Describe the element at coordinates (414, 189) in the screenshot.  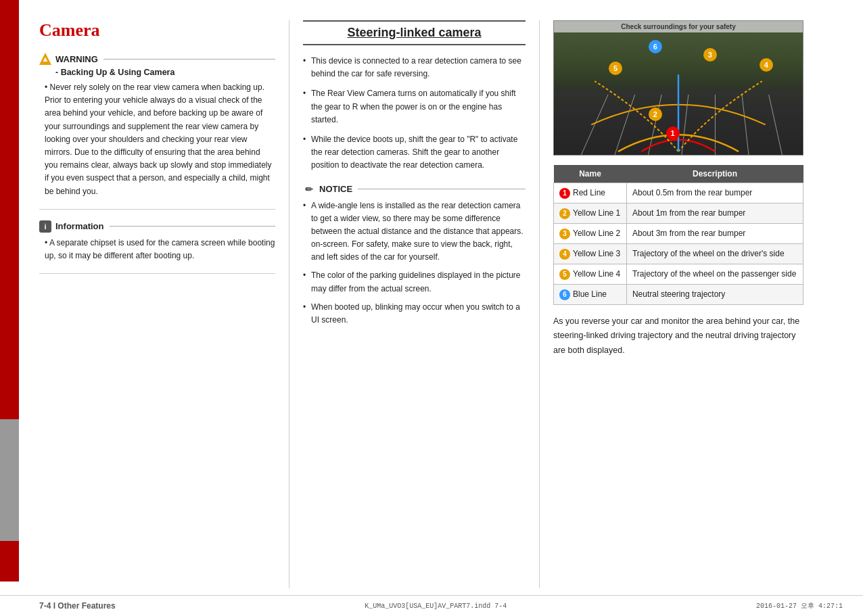
I see `notice-header: ✏ NOTICE` at that location.